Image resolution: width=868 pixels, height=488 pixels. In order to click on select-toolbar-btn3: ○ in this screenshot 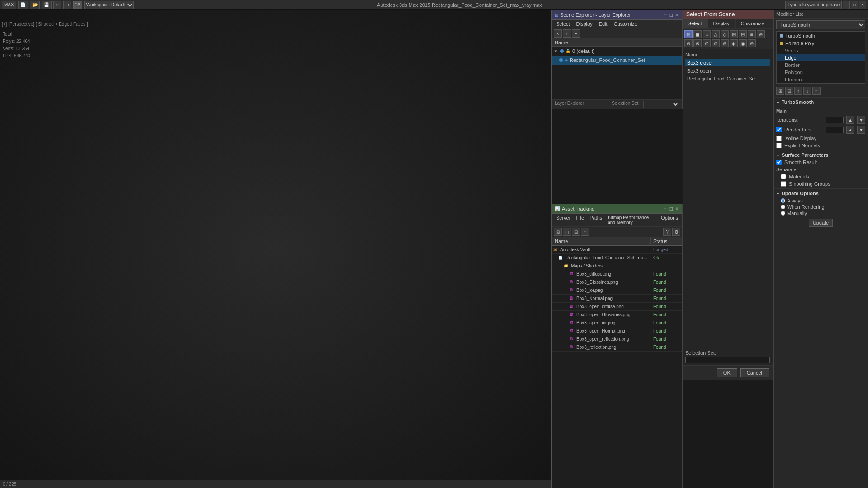, I will do `click(707, 34)`.